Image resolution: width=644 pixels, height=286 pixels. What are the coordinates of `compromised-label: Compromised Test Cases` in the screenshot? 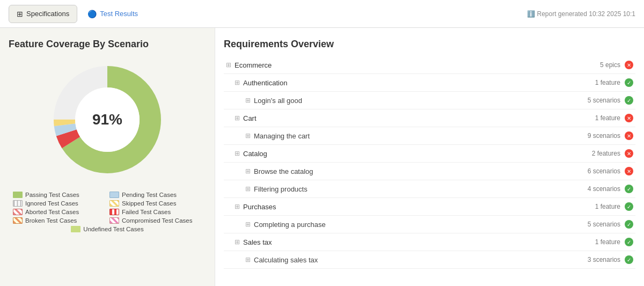 It's located at (157, 221).